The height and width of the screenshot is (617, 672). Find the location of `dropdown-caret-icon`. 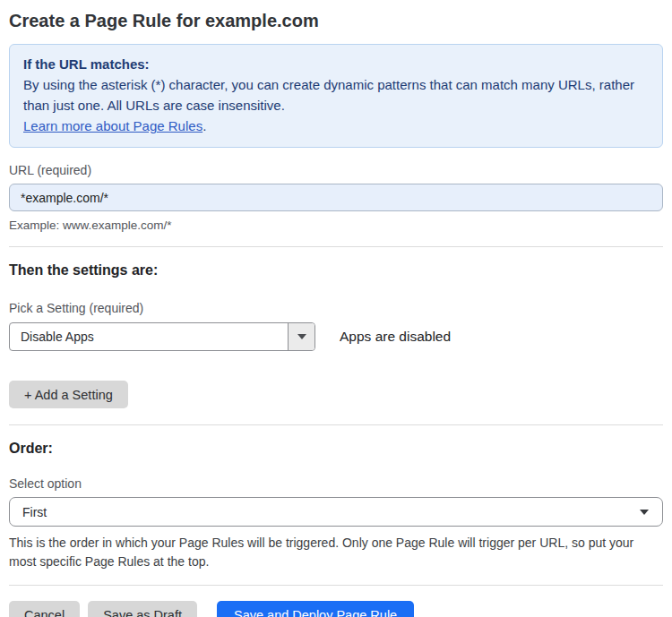

dropdown-caret-icon is located at coordinates (644, 512).